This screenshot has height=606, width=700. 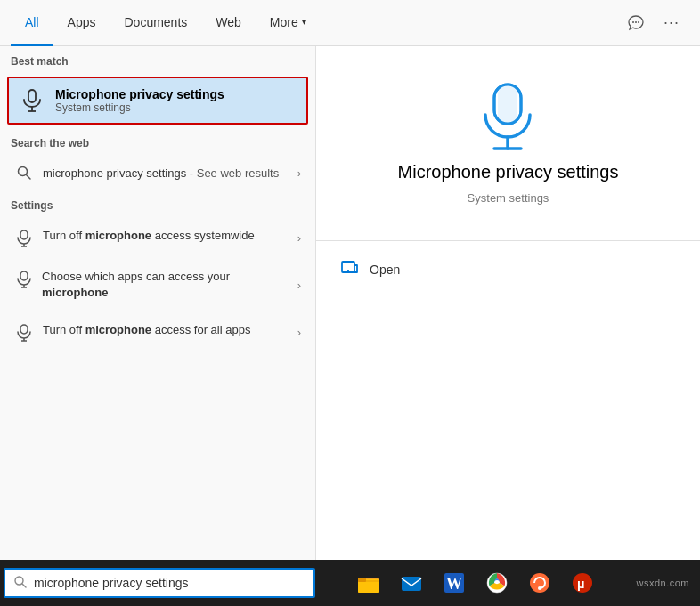 I want to click on tab-apps-label: Apps, so click(x=82, y=22).